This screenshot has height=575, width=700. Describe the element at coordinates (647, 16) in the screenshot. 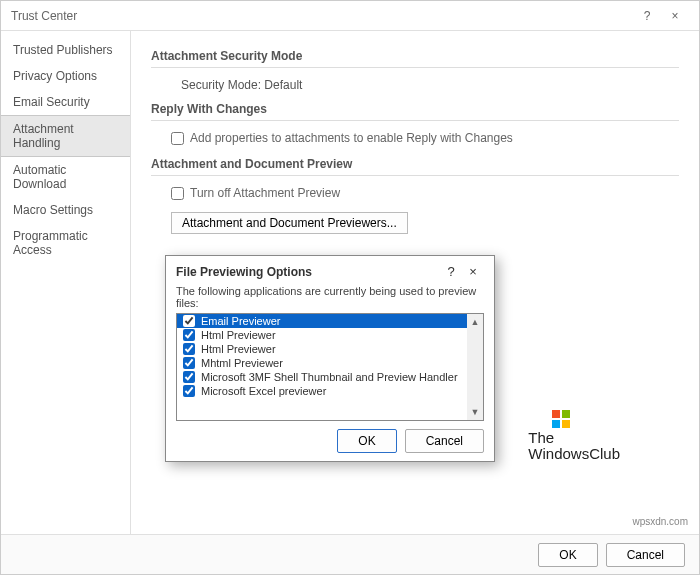

I see `help-icon: ?` at that location.